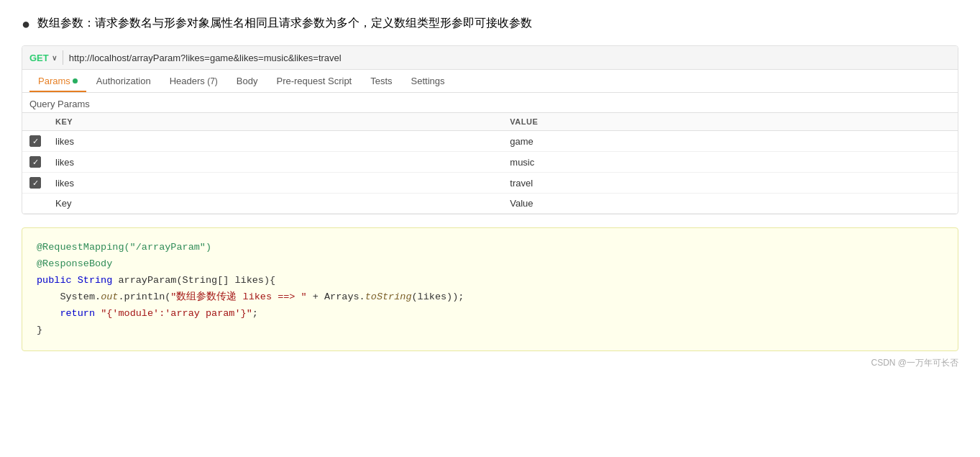 The image size is (980, 457). What do you see at coordinates (58, 281) in the screenshot?
I see `keyword-public: public` at bounding box center [58, 281].